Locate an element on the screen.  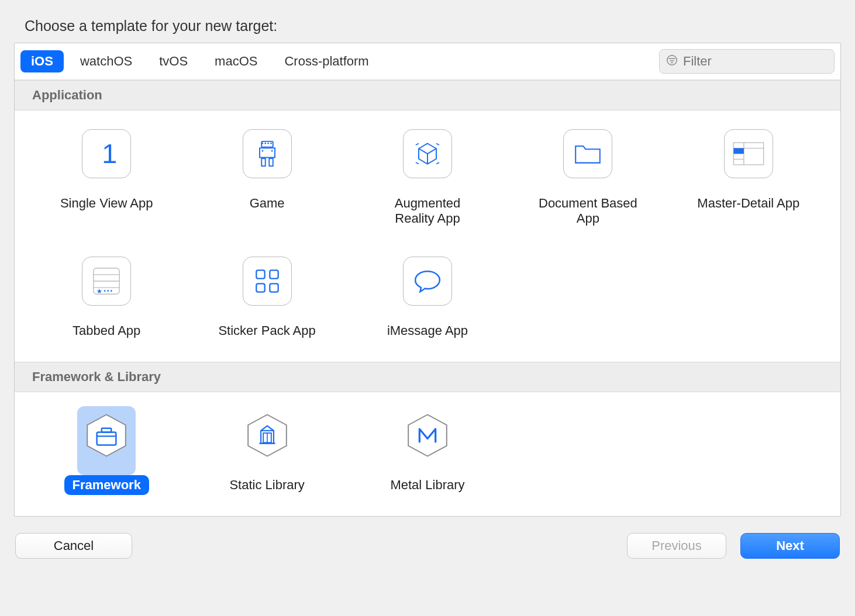
filter-input is located at coordinates (756, 61).